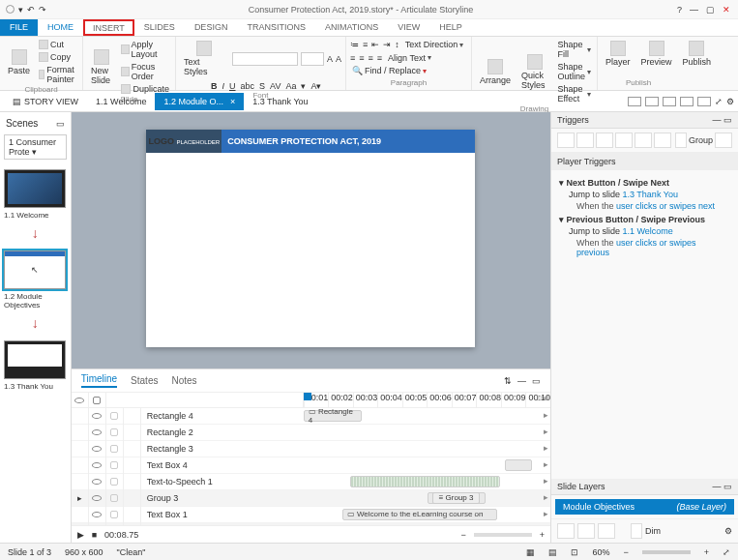 This screenshot has width=738, height=560. What do you see at coordinates (530, 552) in the screenshot?
I see `view-normal-icon: ▦` at bounding box center [530, 552].